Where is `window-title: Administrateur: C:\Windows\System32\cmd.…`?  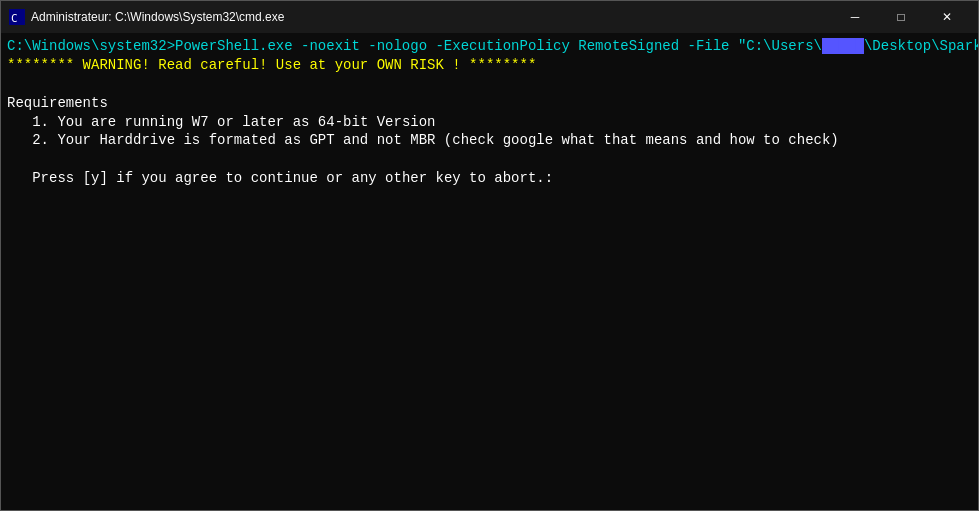
window-title: Administrateur: C:\Windows\System32\cmd.… is located at coordinates (432, 17).